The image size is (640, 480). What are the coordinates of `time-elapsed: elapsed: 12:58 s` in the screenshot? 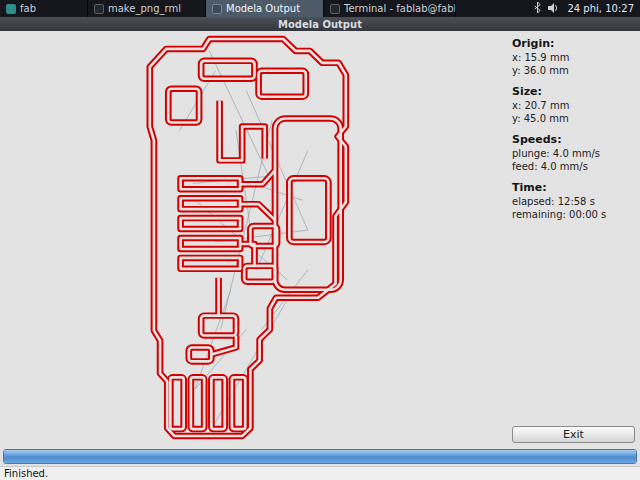 It's located at (574, 202).